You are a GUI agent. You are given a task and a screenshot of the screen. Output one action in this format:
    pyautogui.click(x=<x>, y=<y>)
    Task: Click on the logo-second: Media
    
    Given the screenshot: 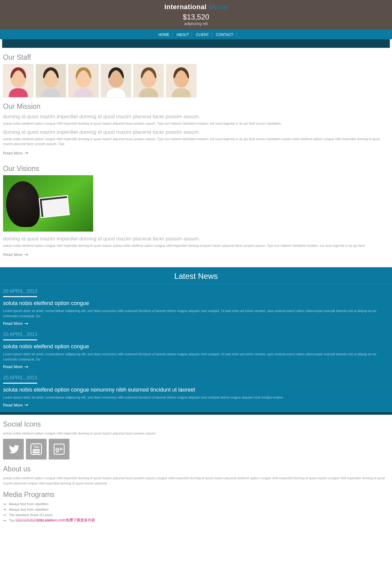 What is the action you would take?
    pyautogui.click(x=217, y=7)
    